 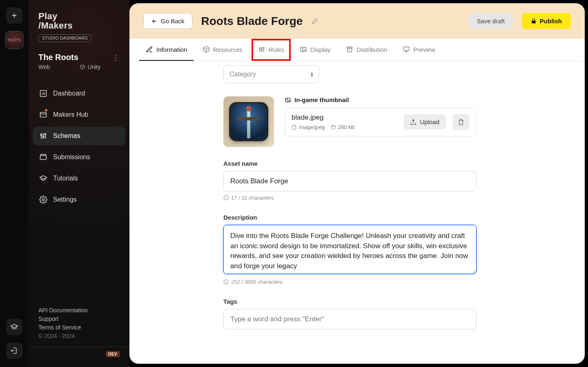 What do you see at coordinates (308, 127) in the screenshot?
I see `file-mimetype-chip: image/jpeg` at bounding box center [308, 127].